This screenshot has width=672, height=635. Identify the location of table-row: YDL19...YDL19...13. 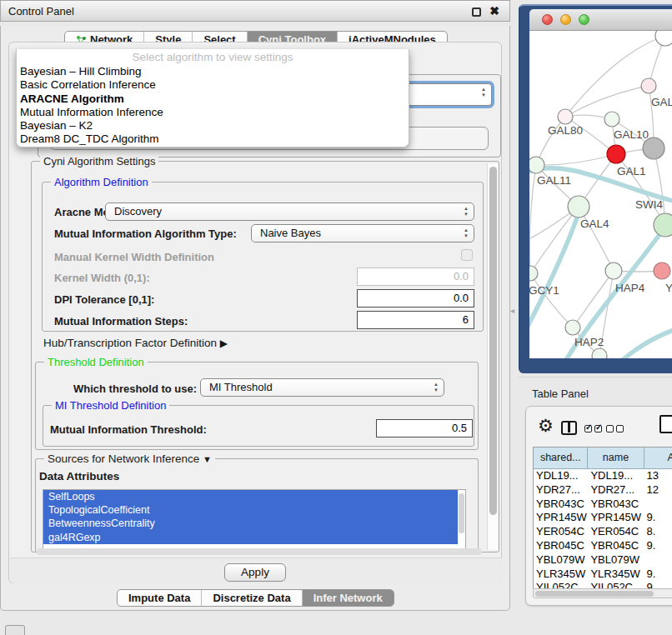
(603, 477).